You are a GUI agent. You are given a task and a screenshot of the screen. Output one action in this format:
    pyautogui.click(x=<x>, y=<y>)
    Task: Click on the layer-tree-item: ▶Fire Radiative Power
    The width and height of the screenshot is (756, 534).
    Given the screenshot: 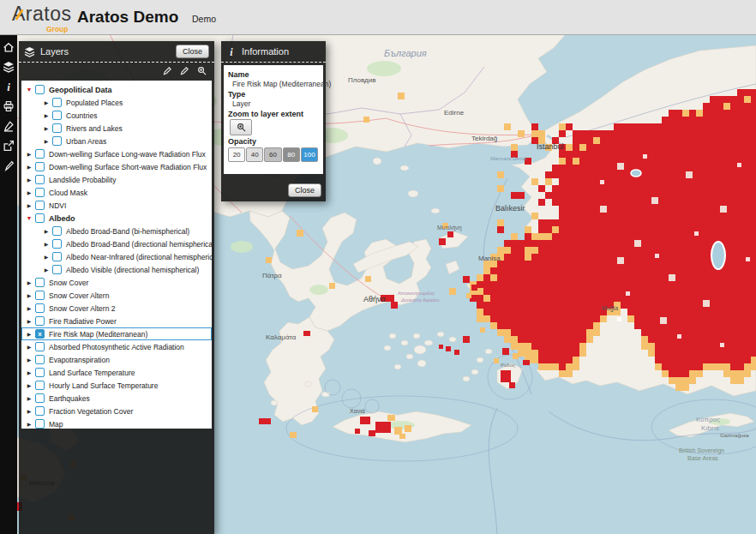 What is the action you would take?
    pyautogui.click(x=117, y=321)
    